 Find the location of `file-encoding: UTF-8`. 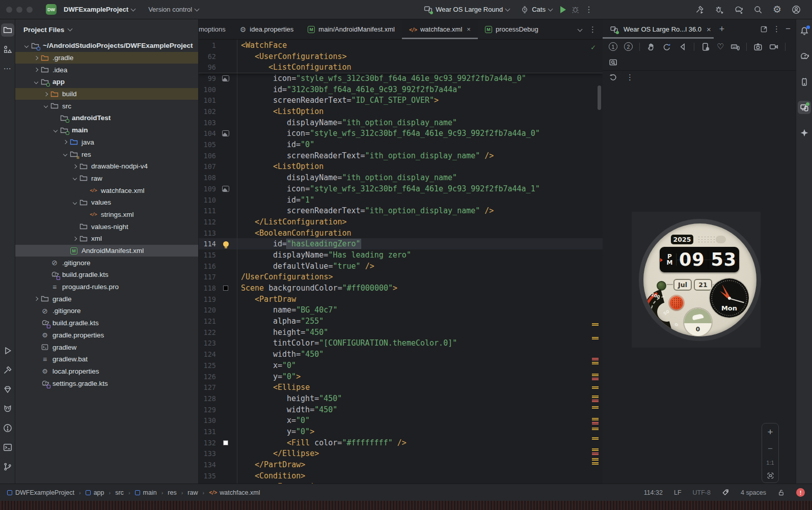

file-encoding: UTF-8 is located at coordinates (702, 493).